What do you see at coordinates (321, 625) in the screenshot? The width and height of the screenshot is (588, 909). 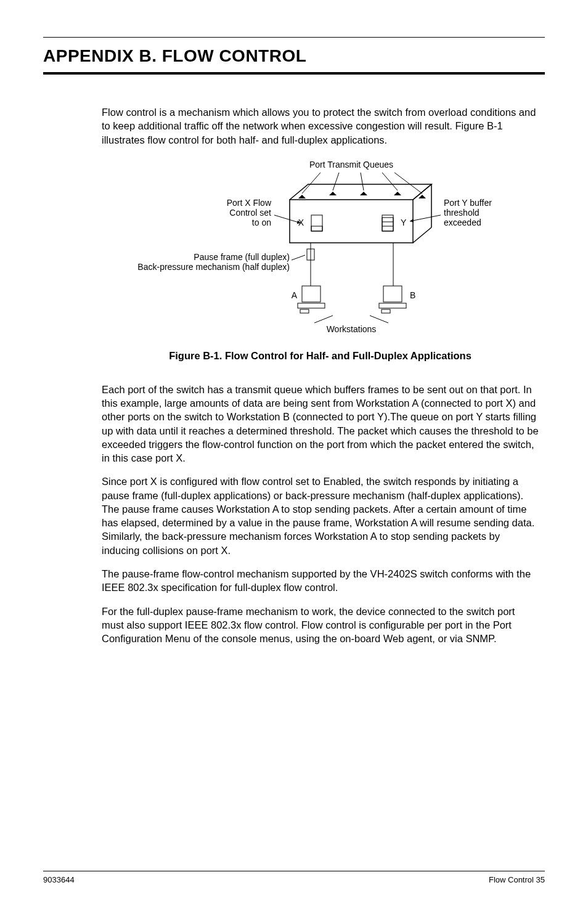 I see `paragraph-5: For the full-duplex pause-frame mechanis…` at bounding box center [321, 625].